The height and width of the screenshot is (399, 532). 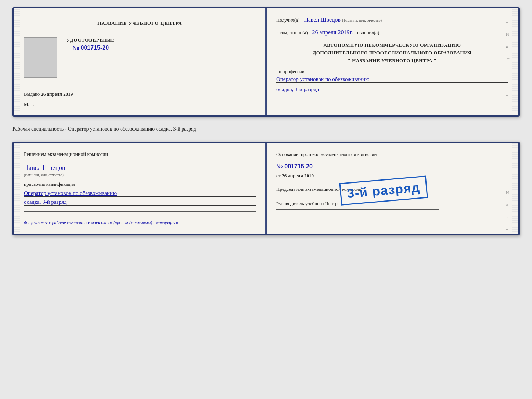 I want to click on card2-left: Решением экзаменационной комиссии Павел …, so click(x=140, y=188).